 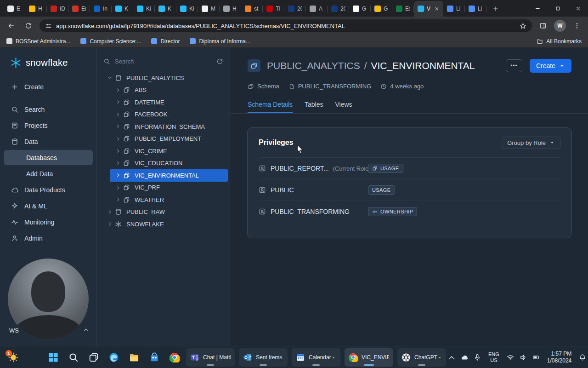 What do you see at coordinates (452, 357) in the screenshot?
I see `tray-chevron-up-button` at bounding box center [452, 357].